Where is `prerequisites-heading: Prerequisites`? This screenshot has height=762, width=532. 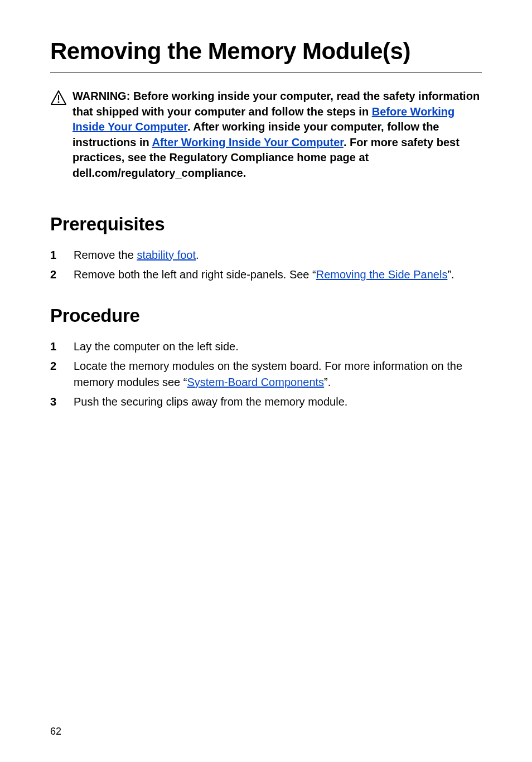
prerequisites-heading: Prerequisites is located at coordinates (266, 224).